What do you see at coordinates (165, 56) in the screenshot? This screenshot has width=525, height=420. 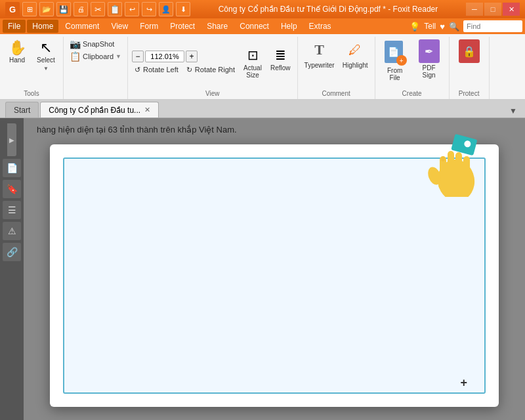 I see `zoom-input` at bounding box center [165, 56].